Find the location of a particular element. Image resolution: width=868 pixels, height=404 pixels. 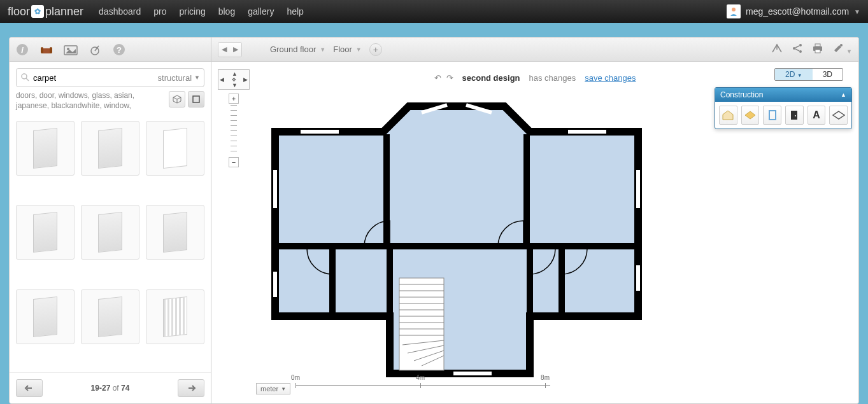

surface-tool-icon is located at coordinates (838, 115).